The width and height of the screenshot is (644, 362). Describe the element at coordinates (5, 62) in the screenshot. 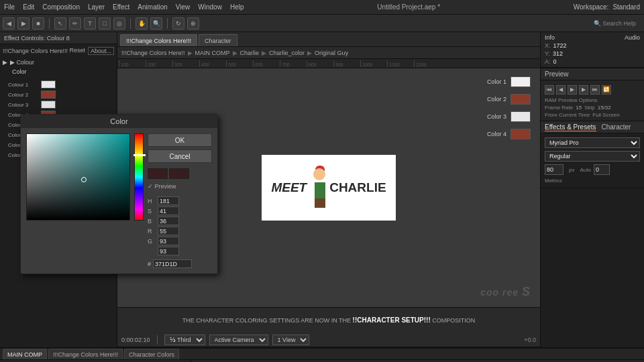

I see `layer-expand-icon: ▶` at that location.